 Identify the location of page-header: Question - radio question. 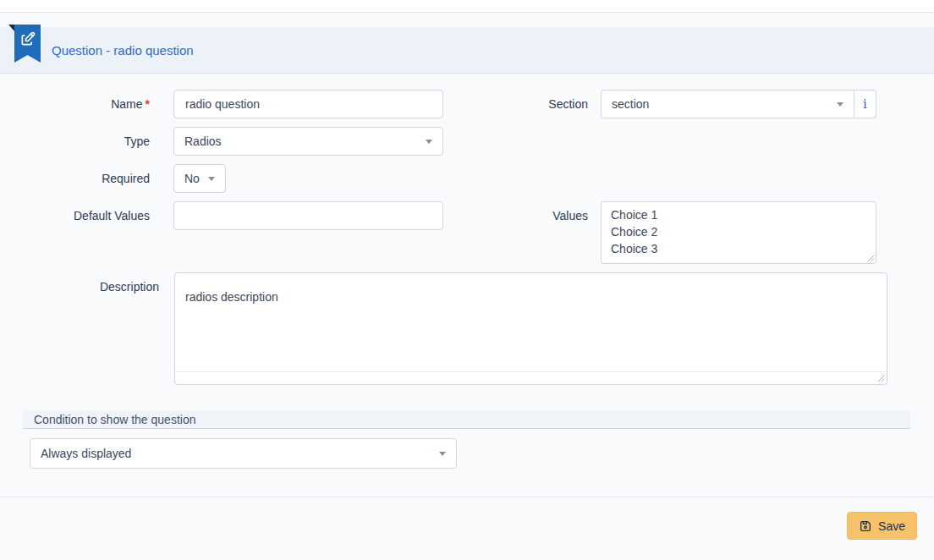
(467, 51).